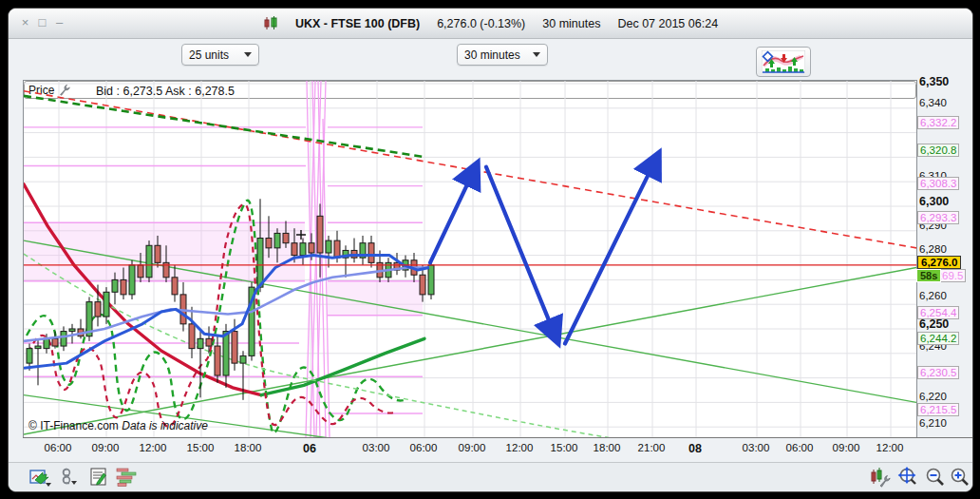 The image size is (980, 499). I want to click on title-cluster: UKX - FTSE 100 (DFB) 6,276.0 (-0.13%) 30…, so click(490, 23).